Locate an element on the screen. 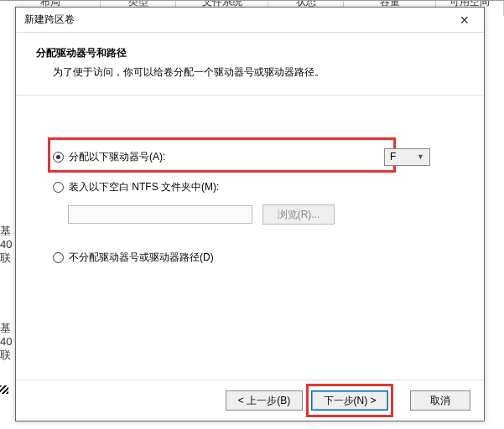 The width and height of the screenshot is (504, 429). drive-letter-value: F is located at coordinates (392, 157).